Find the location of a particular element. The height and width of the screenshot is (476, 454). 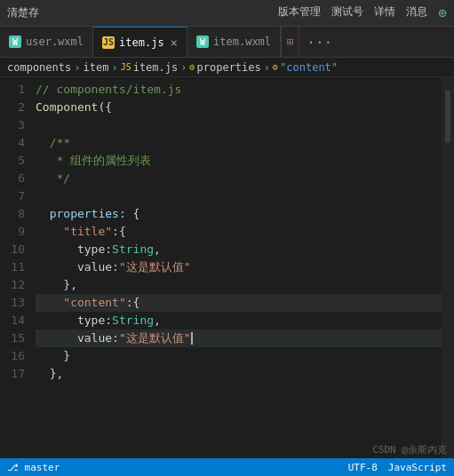

value-key2: value: is located at coordinates (98, 338).